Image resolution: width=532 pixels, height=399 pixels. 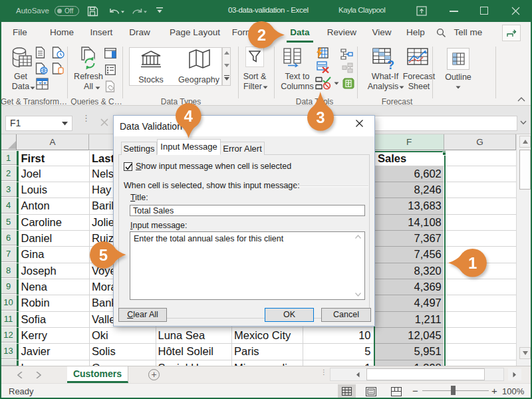 I want to click on svg-text: 1, so click(x=472, y=262).